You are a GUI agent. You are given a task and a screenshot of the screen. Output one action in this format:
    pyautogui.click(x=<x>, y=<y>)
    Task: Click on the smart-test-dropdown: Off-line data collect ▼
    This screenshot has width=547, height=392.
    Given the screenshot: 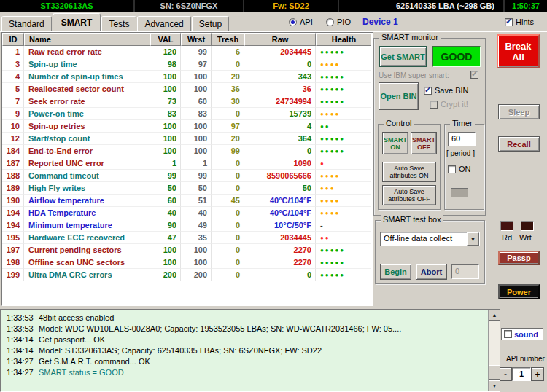 What is the action you would take?
    pyautogui.click(x=430, y=239)
    